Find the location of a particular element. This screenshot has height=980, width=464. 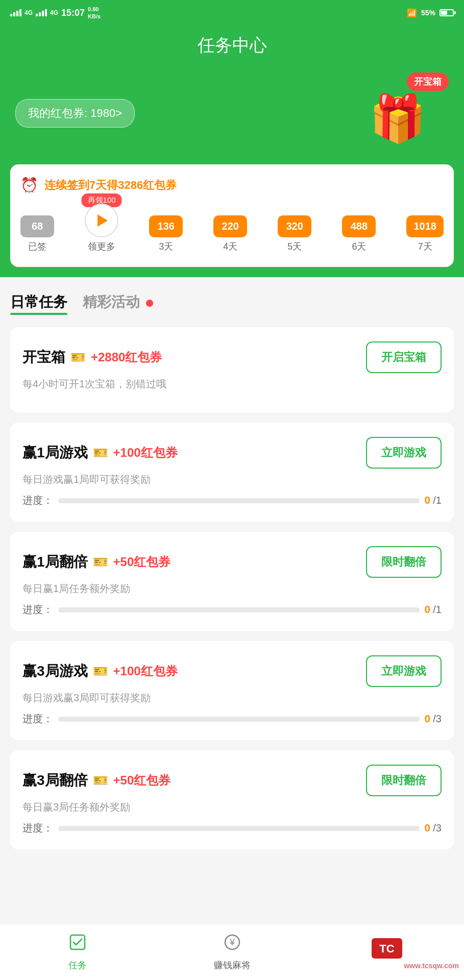

progress-row-4: 进度： 0 /3 is located at coordinates (232, 719).